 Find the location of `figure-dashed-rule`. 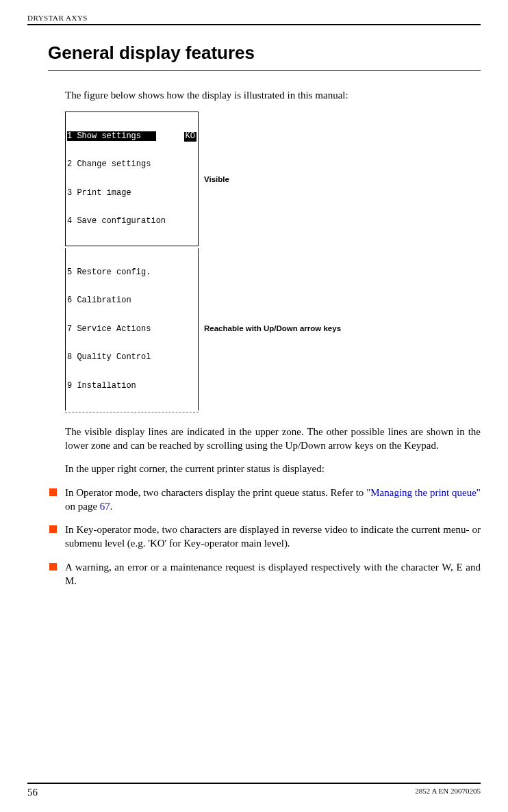

figure-dashed-rule is located at coordinates (131, 412).